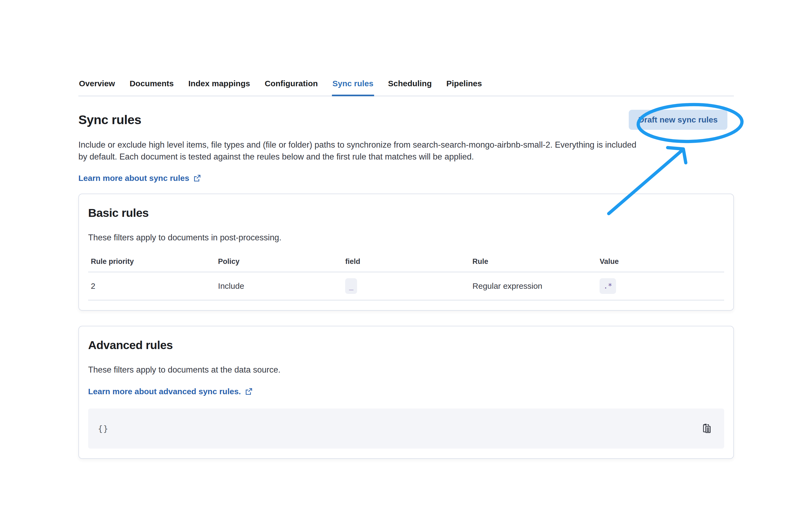  What do you see at coordinates (406, 345) in the screenshot?
I see `advanced-rules-title: Advanced rules` at bounding box center [406, 345].